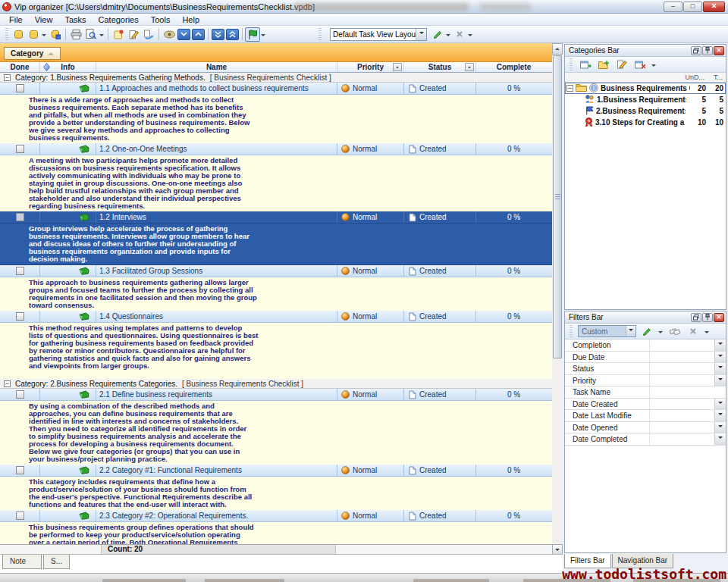 The width and height of the screenshot is (728, 582). I want to click on note-tab-note: Note, so click(22, 562).